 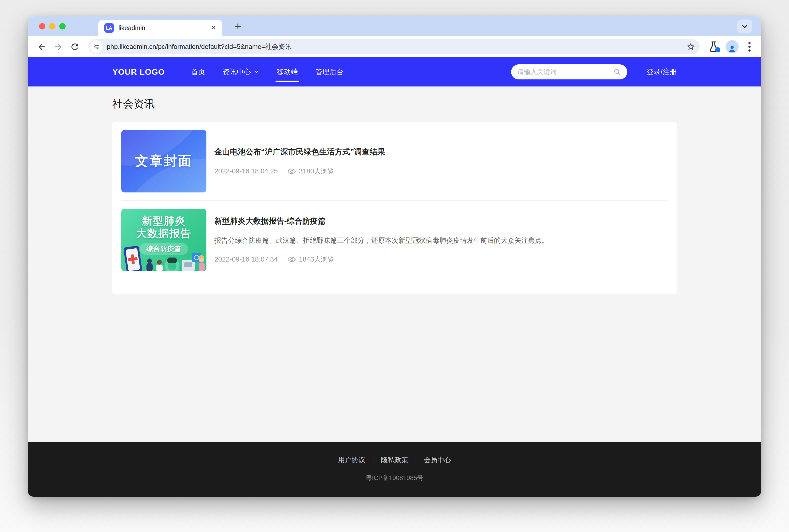 I want to click on toolbar-right-icons, so click(x=730, y=47).